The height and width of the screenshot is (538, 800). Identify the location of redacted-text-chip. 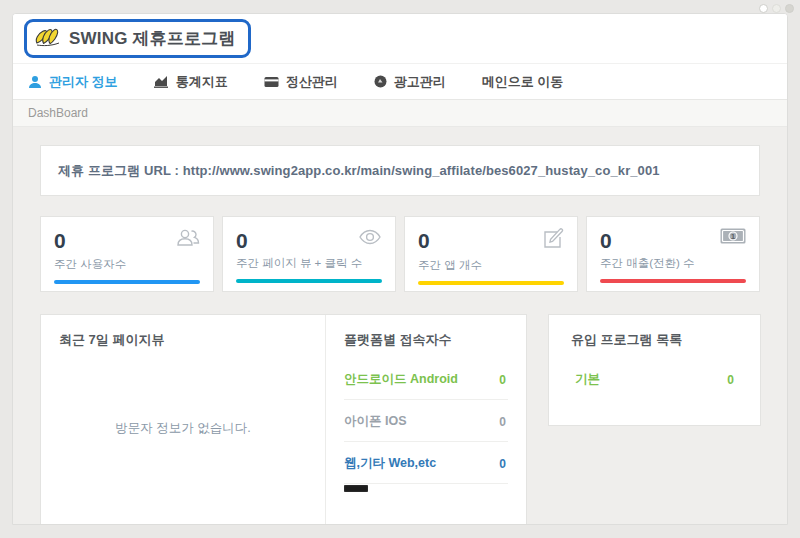
(356, 488).